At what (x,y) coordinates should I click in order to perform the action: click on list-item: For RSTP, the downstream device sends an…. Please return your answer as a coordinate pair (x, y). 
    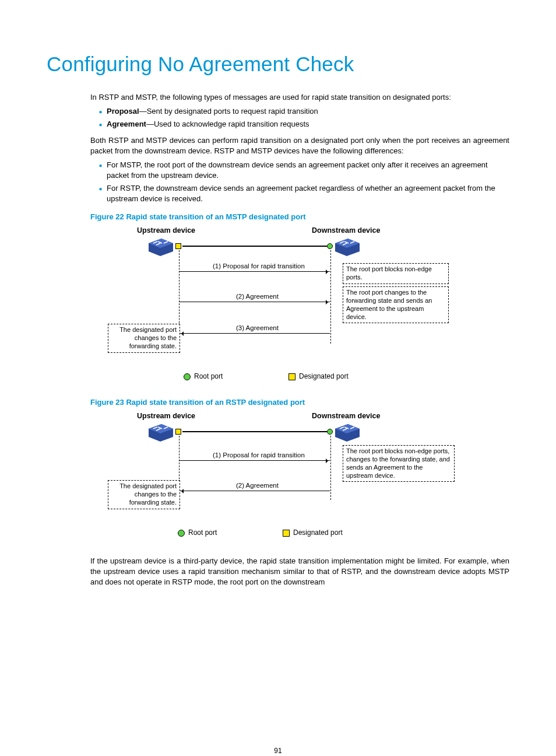
    Looking at the image, I should click on (308, 194).